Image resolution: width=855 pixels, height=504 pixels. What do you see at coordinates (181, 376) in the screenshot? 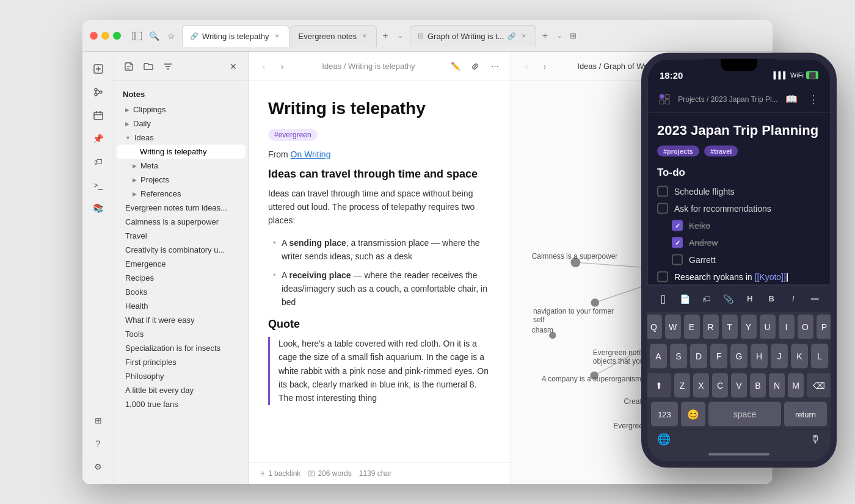
I see `sidebar-item-philosophy: Philosophy` at bounding box center [181, 376].